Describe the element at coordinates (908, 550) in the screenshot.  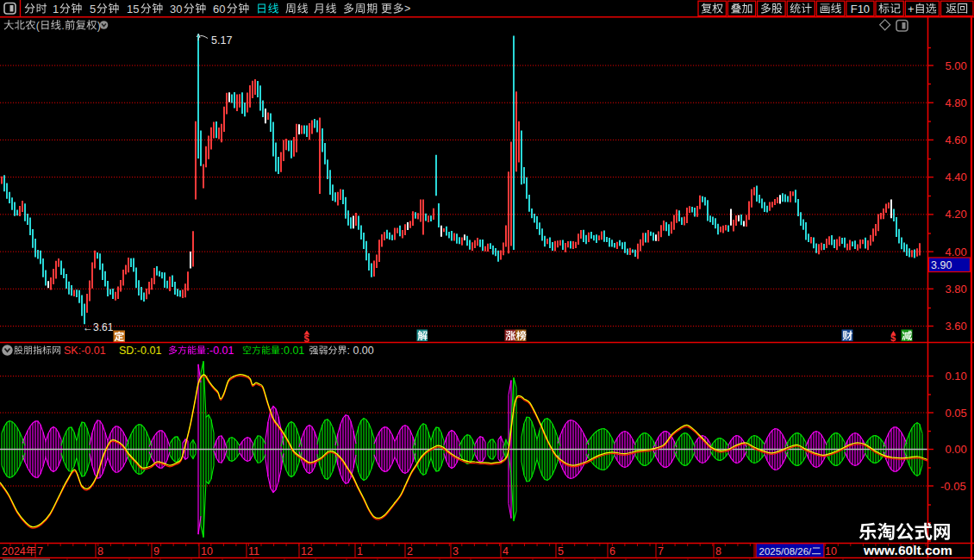
I see `svg-text: www.60lt.com` at that location.